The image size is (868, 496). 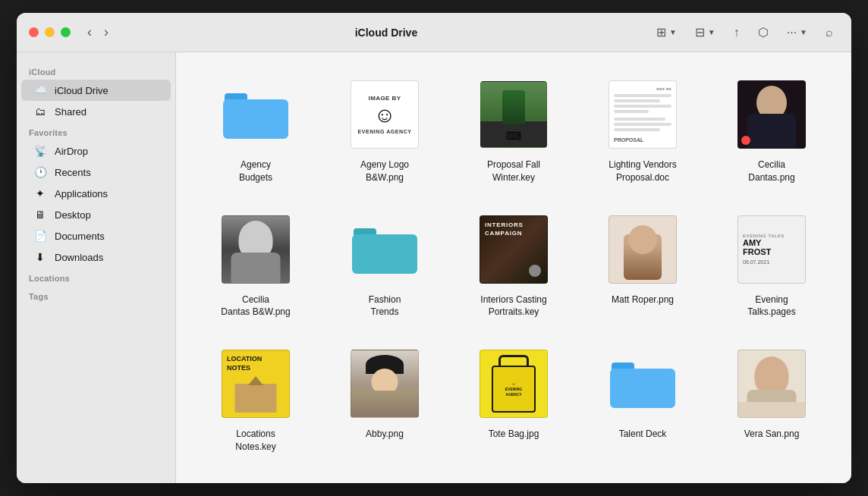 What do you see at coordinates (96, 215) in the screenshot?
I see `sidebar-item-desktop: 🖥 Desktop` at bounding box center [96, 215].